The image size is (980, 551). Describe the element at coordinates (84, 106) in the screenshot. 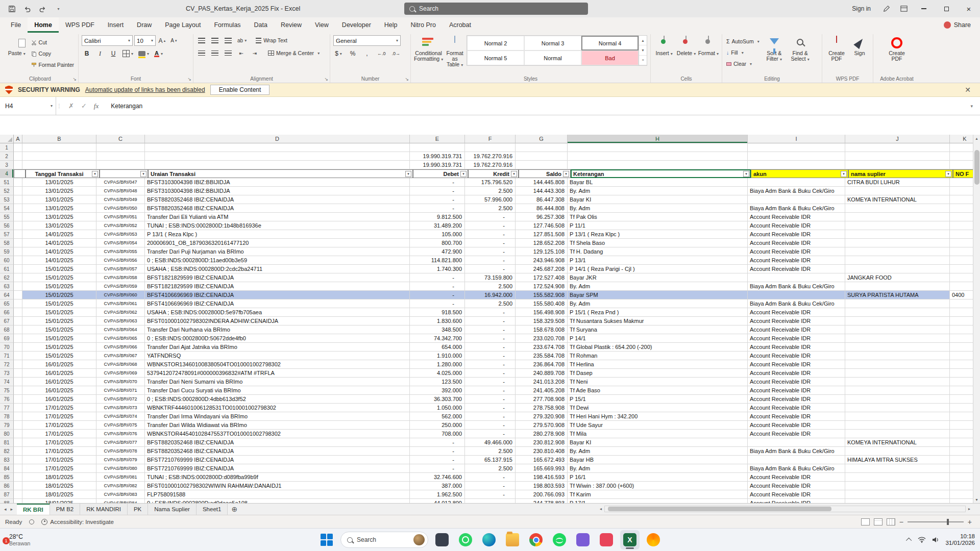

I see `enter-icon: ✓` at that location.